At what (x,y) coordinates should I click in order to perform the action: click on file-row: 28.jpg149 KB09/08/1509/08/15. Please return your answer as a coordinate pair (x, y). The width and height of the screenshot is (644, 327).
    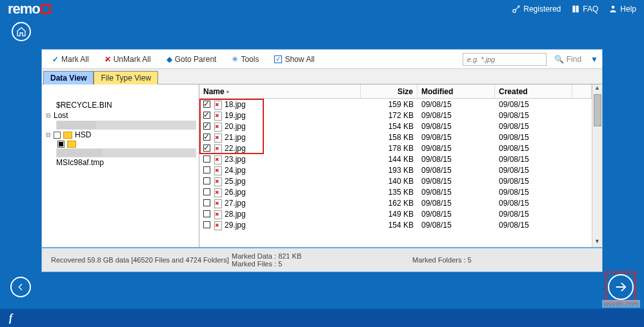
    Looking at the image, I should click on (396, 214).